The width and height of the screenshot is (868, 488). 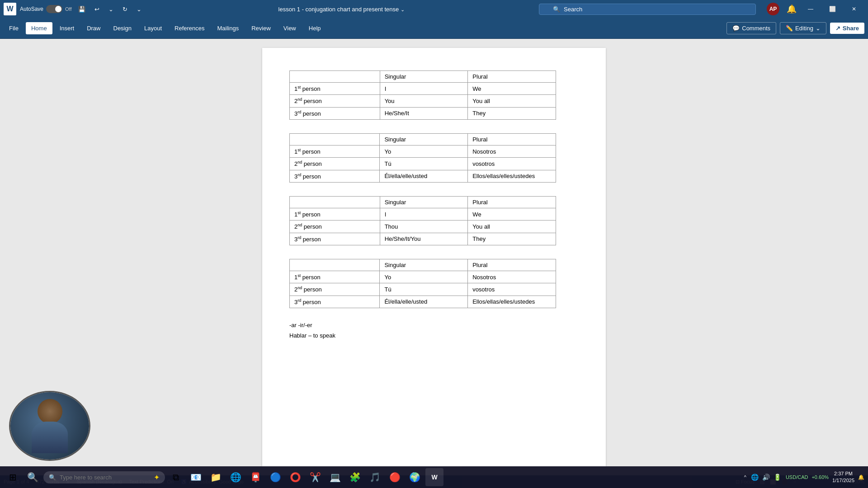 I want to click on editing-dropdown-icon: ⌄, so click(x=818, y=28).